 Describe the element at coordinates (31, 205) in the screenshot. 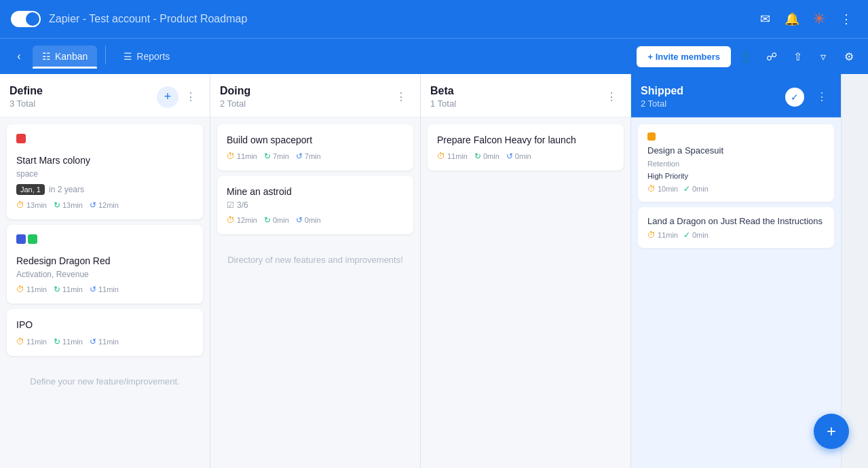

I see `stat-time: ⏱ 13min` at that location.